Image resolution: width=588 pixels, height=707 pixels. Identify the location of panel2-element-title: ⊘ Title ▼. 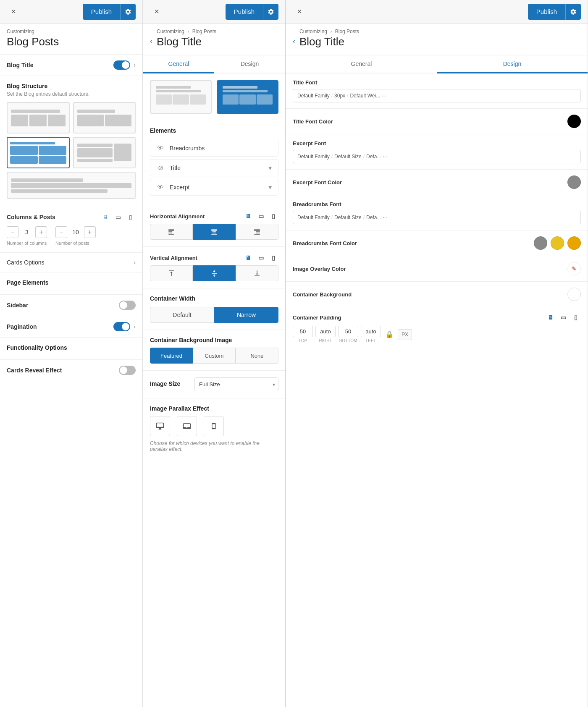
(214, 168).